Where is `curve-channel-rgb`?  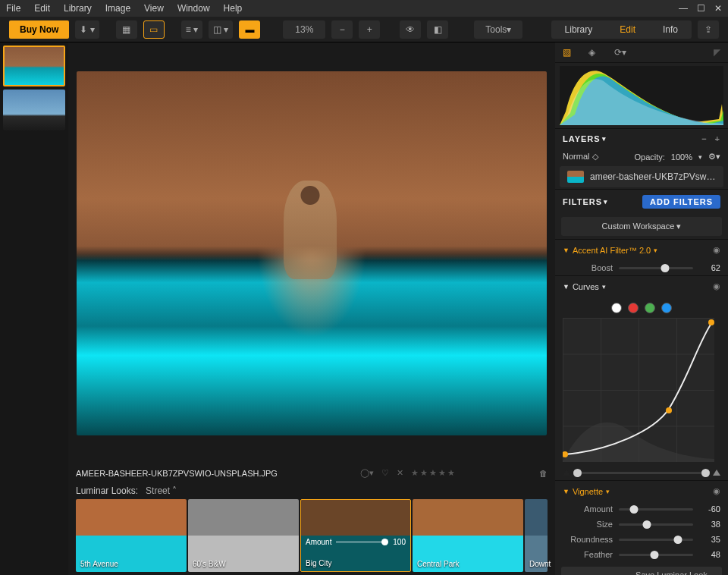
curve-channel-rgb is located at coordinates (617, 308).